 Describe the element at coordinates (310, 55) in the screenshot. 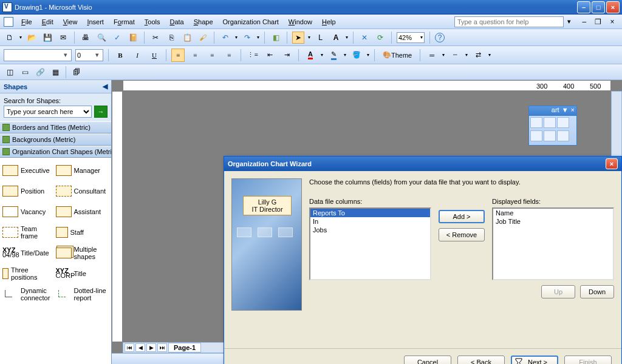

I see `font-color-button: A` at that location.